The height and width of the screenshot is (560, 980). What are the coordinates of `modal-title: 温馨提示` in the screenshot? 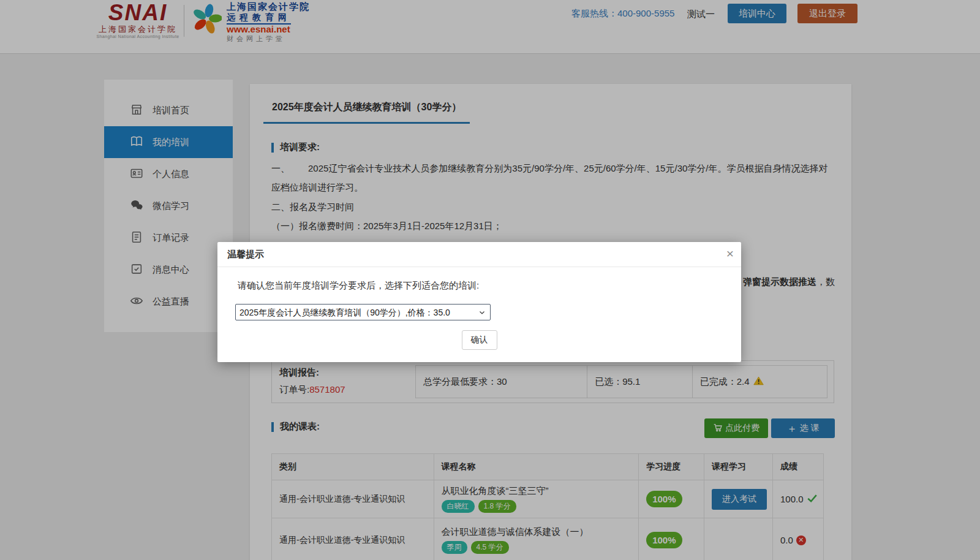 It's located at (246, 255).